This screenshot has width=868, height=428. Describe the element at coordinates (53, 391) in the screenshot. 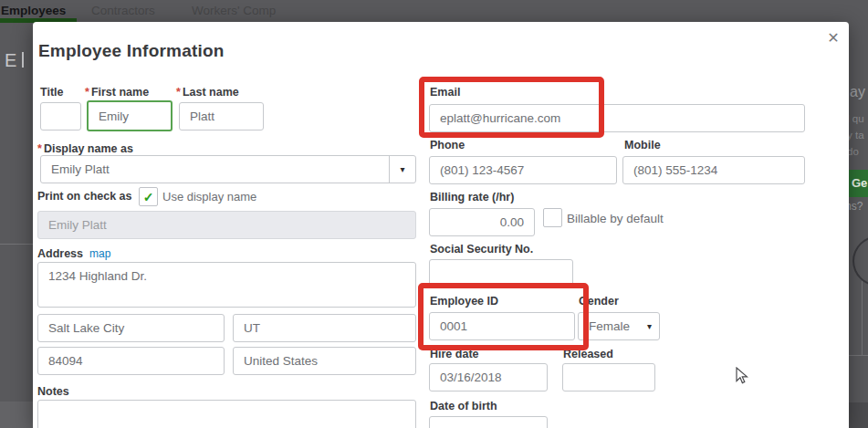

I see `notes-label: Notes` at that location.